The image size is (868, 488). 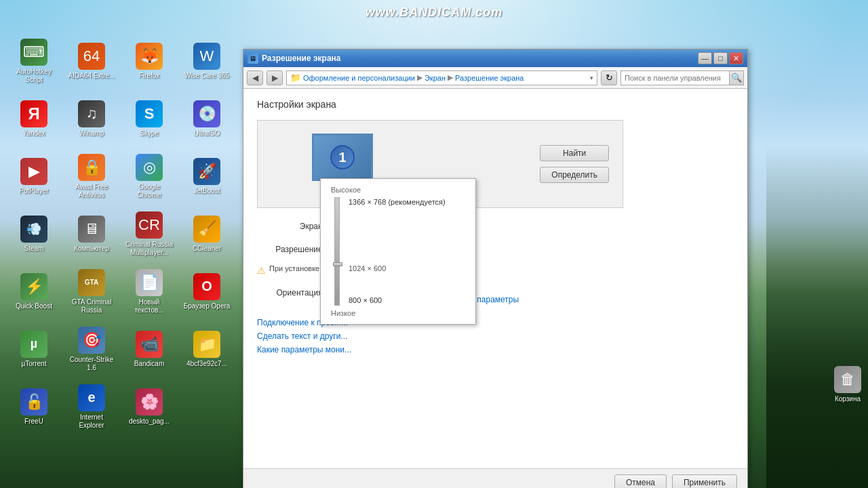 What do you see at coordinates (207, 61) in the screenshot?
I see `desktop-icon-wiscare: W Wise Care 365` at bounding box center [207, 61].